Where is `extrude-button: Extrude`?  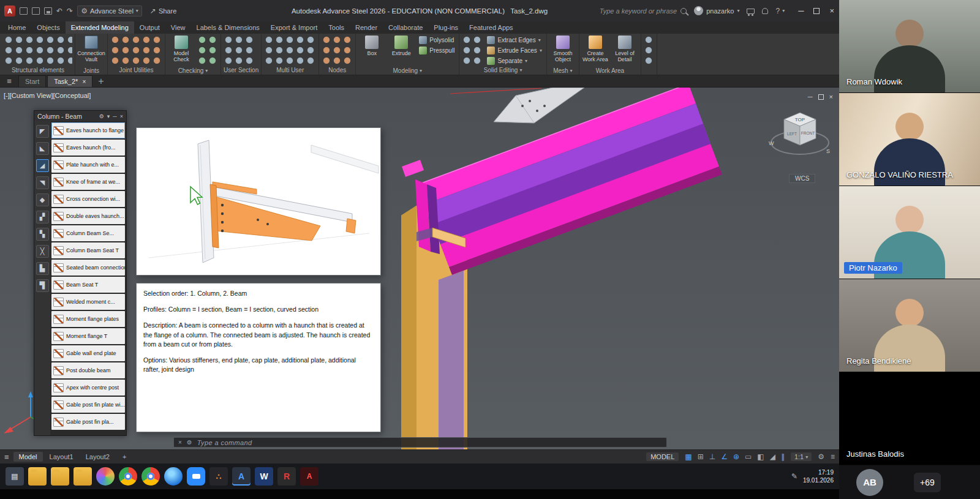 extrude-button: Extrude is located at coordinates (401, 51).